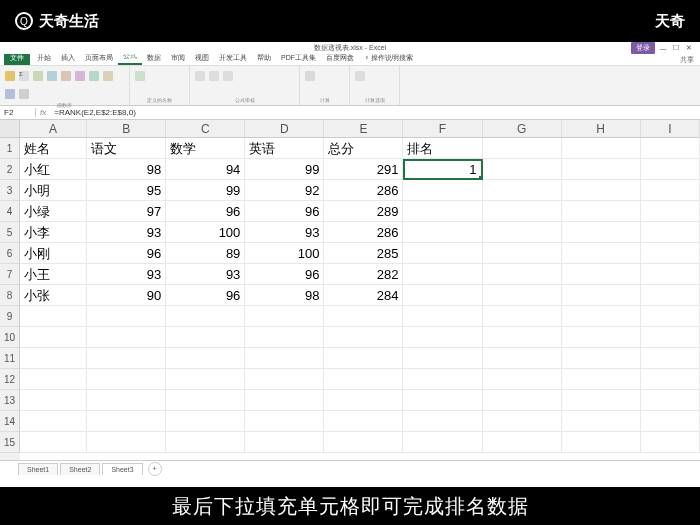  Describe the element at coordinates (10, 316) in the screenshot. I see `row-header: 9` at that location.